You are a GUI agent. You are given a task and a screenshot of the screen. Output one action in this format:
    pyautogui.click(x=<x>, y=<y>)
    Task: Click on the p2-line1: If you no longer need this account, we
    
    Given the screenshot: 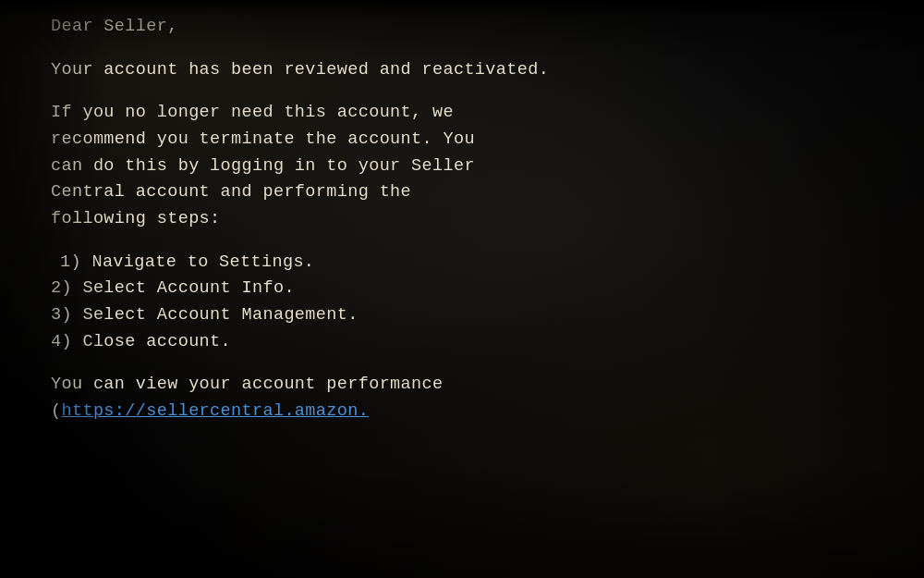 What is the action you would take?
    pyautogui.click(x=252, y=113)
    